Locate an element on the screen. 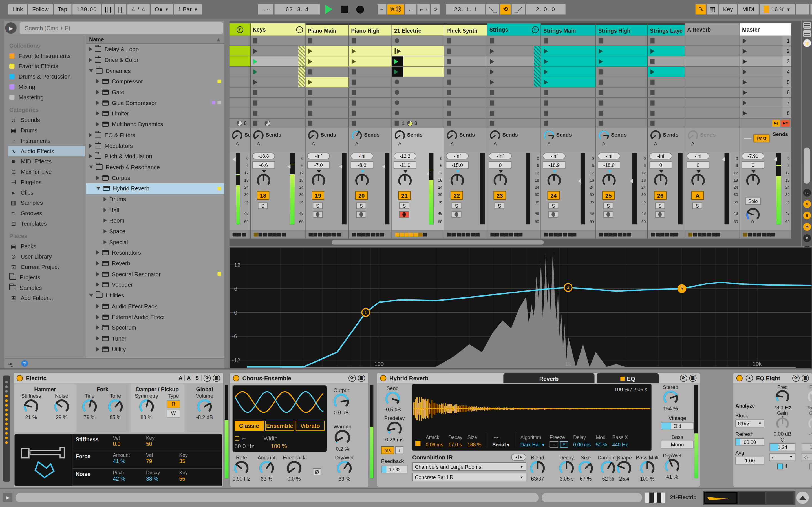 This screenshot has width=812, height=507. mode-button-vibrato: Vibrato is located at coordinates (310, 426).